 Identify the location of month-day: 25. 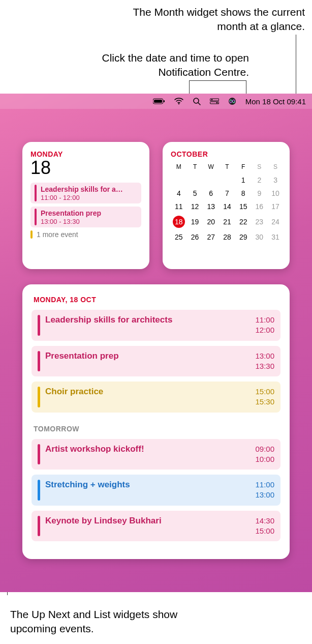
(179, 237).